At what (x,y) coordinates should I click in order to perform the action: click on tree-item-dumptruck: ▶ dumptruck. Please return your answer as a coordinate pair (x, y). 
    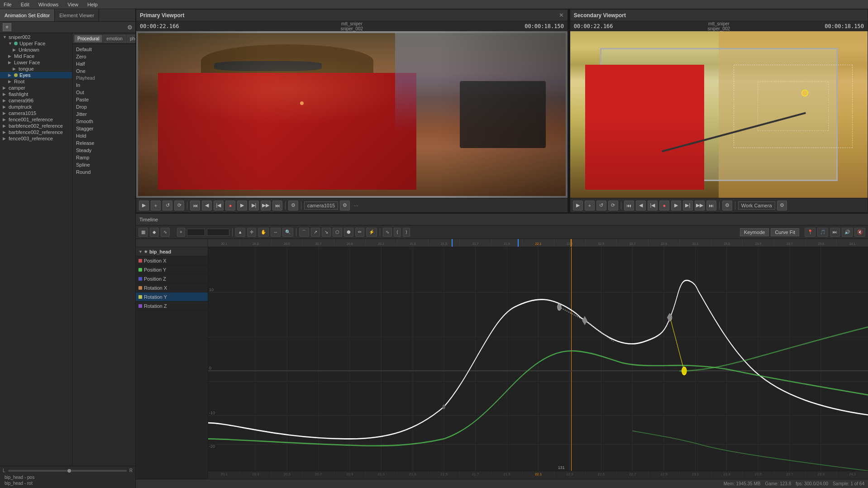
    Looking at the image, I should click on (36, 107).